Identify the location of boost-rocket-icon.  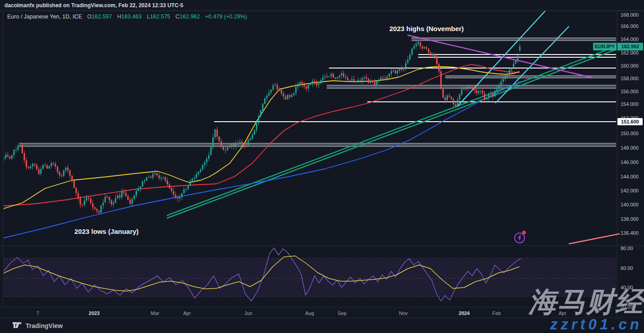
(520, 238).